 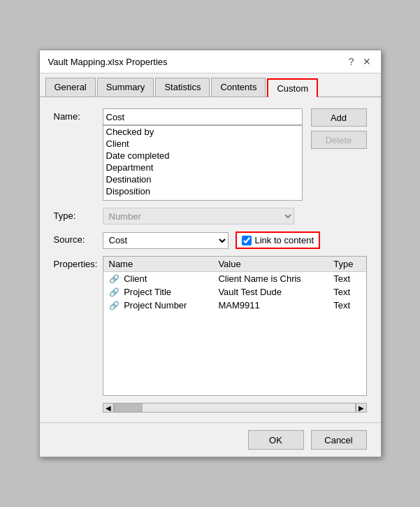 What do you see at coordinates (203, 192) in the screenshot?
I see `list-item: Disposition` at bounding box center [203, 192].